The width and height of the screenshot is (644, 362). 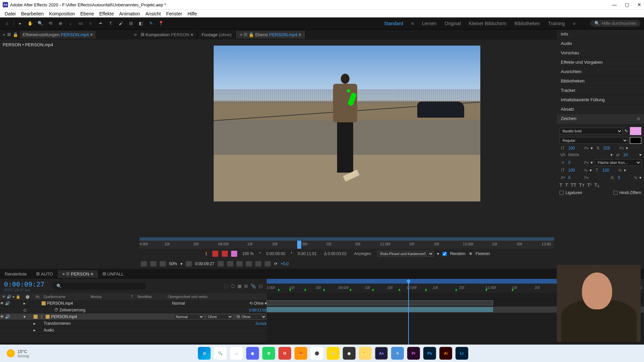 I want to click on menu-hilfe: Hilfe, so click(x=192, y=14).